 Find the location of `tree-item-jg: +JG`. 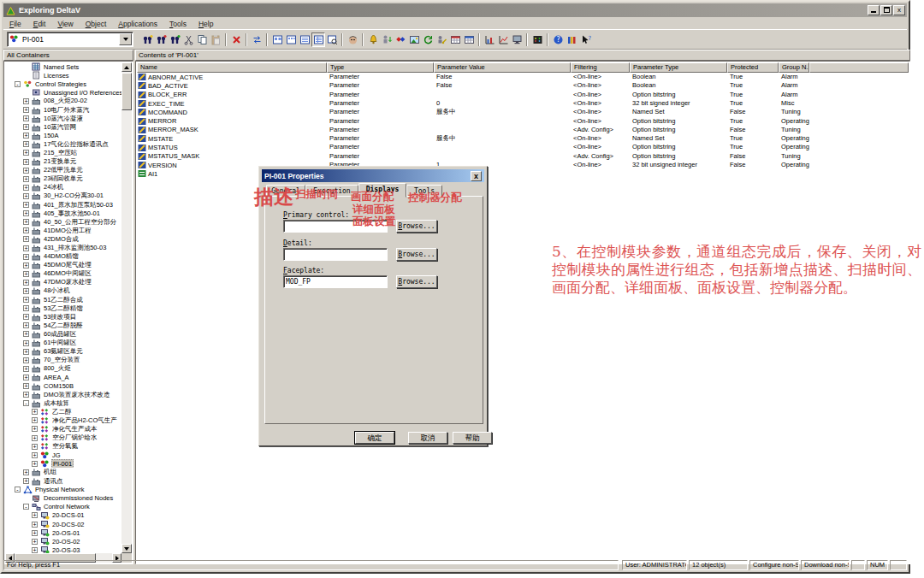

tree-item-jg: +JG is located at coordinates (63, 455).